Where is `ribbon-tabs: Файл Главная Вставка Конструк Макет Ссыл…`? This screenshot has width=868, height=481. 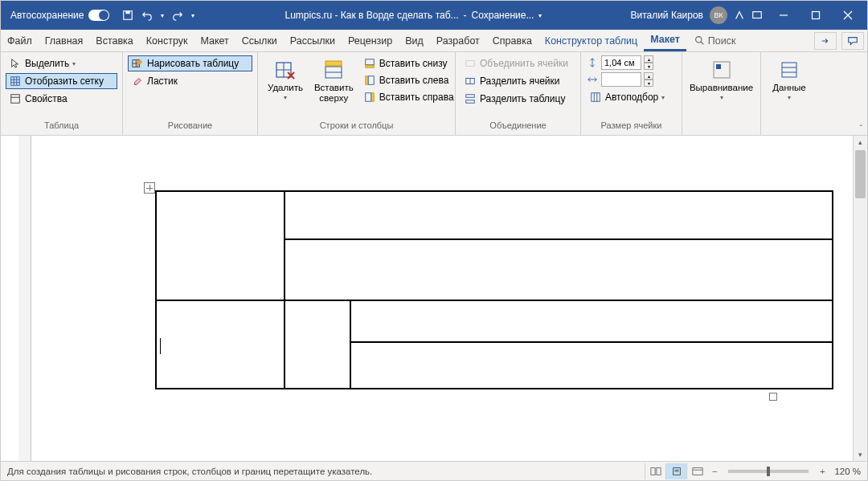
ribbon-tabs: Файл Главная Вставка Конструк Макет Ссыл… is located at coordinates (434, 41).